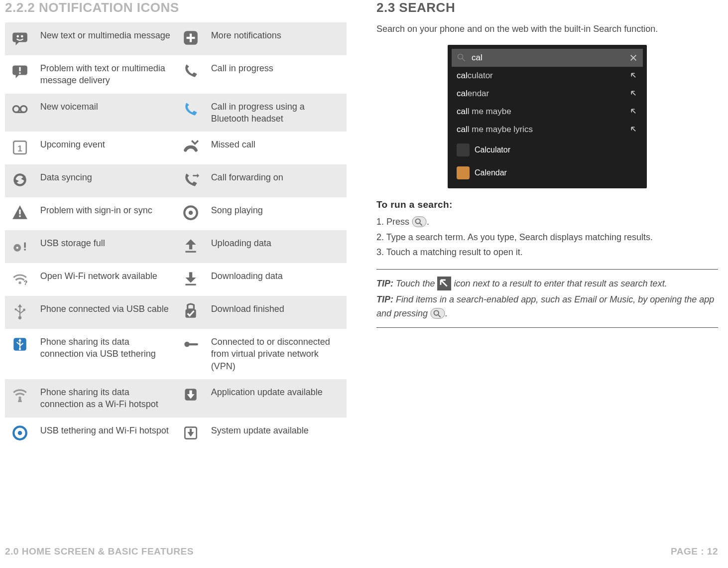 The width and height of the screenshot is (728, 568). What do you see at coordinates (106, 247) in the screenshot?
I see `icon-label: USB storage full` at bounding box center [106, 247].